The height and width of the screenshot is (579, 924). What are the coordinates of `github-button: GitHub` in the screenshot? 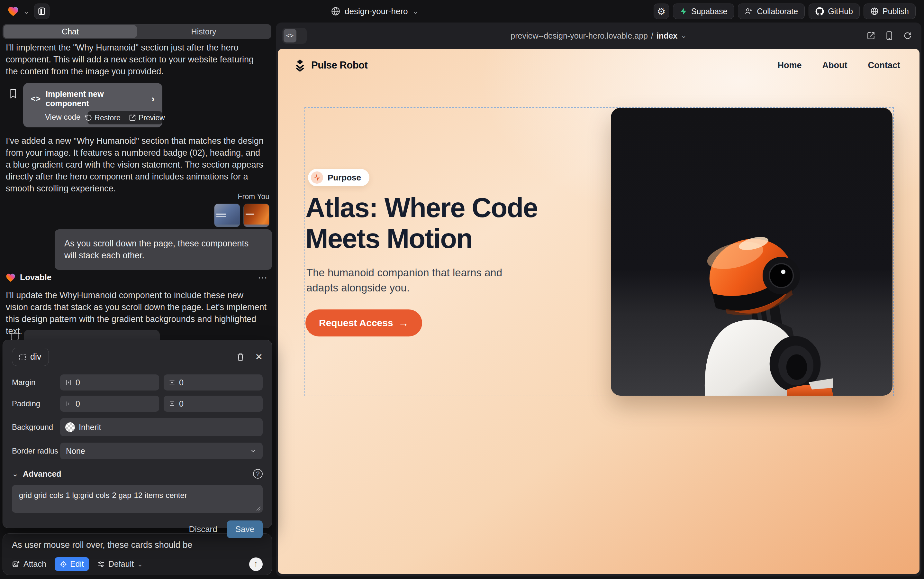 It's located at (834, 11).